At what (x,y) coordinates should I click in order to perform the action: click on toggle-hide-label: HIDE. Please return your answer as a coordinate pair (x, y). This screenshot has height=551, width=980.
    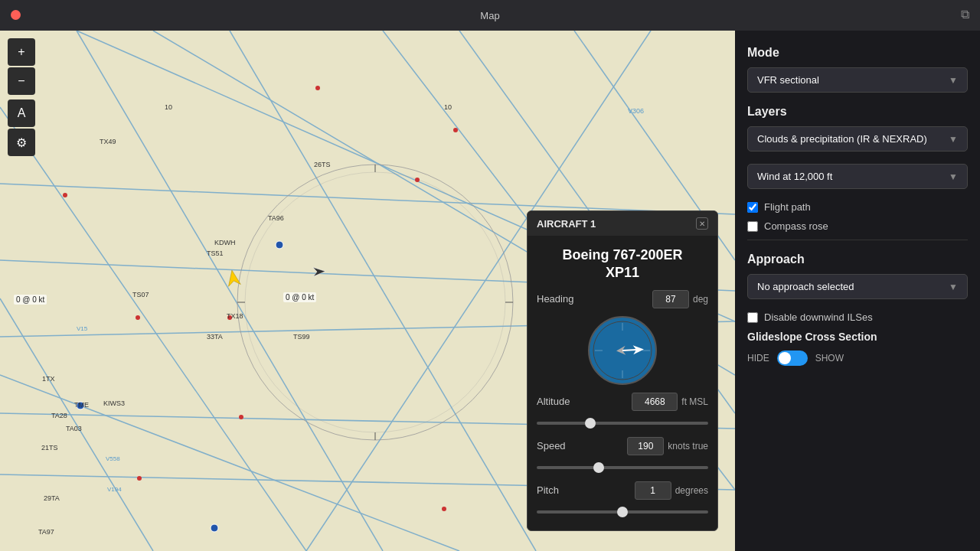
    Looking at the image, I should click on (758, 358).